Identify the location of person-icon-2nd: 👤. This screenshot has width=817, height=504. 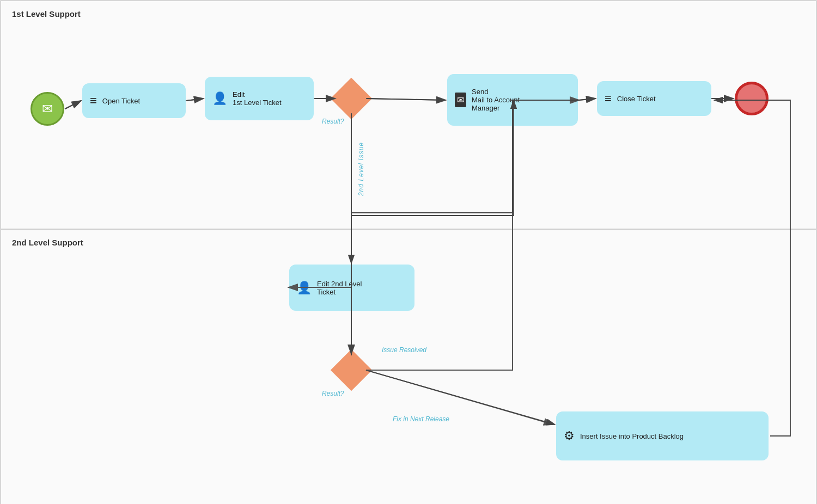
(304, 288).